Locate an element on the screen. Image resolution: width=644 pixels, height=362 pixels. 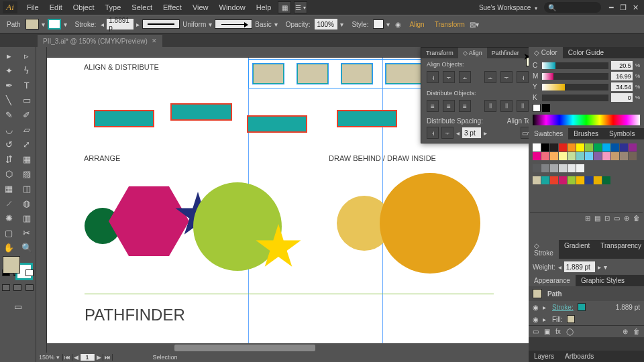
menu-window: Window is located at coordinates (232, 7).